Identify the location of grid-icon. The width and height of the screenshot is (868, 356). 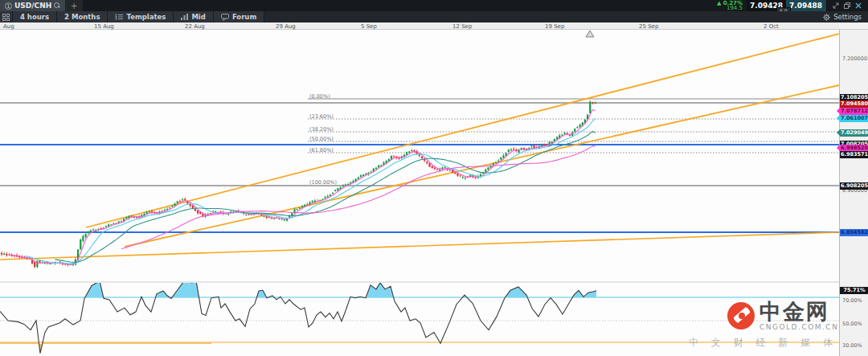
(6, 18).